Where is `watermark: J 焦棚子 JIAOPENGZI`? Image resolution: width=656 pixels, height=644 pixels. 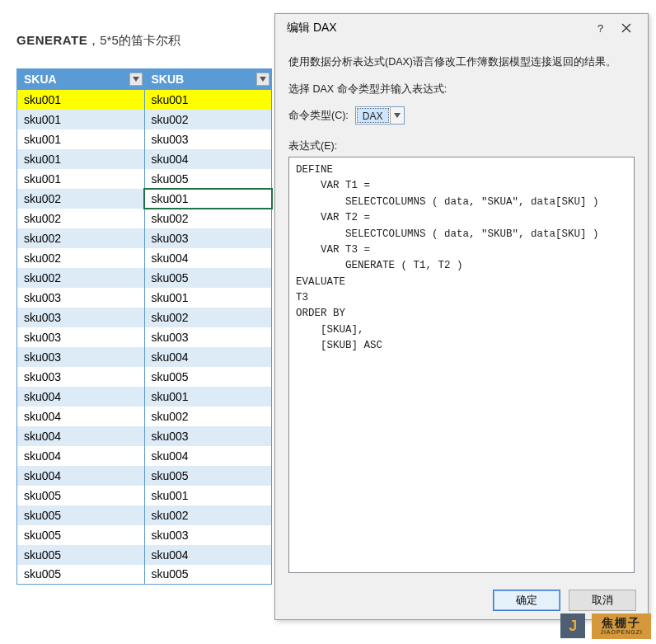
watermark: J 焦棚子 JIAOPENGZI is located at coordinates (606, 627).